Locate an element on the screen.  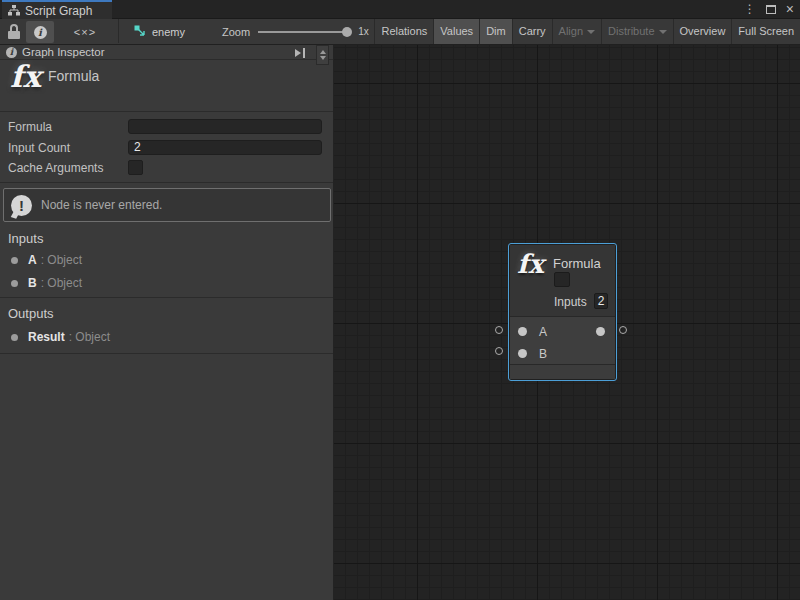
distribute-label: Distribute is located at coordinates (631, 32).